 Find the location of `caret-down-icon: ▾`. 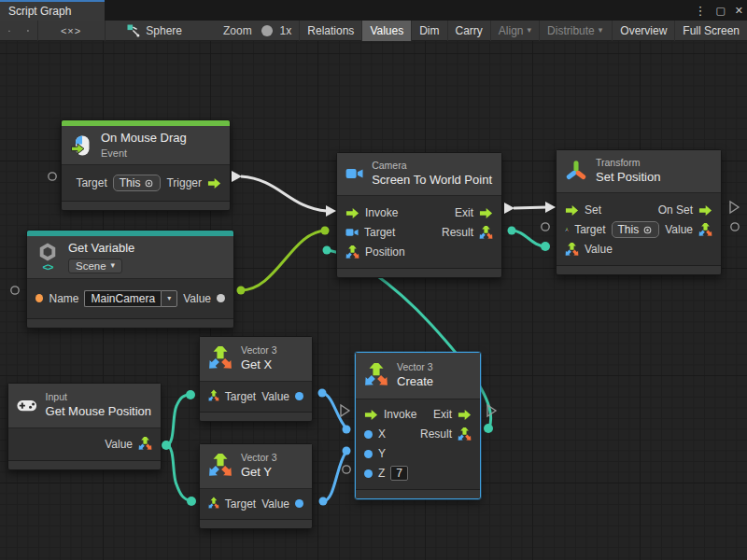

caret-down-icon: ▾ is located at coordinates (530, 30).